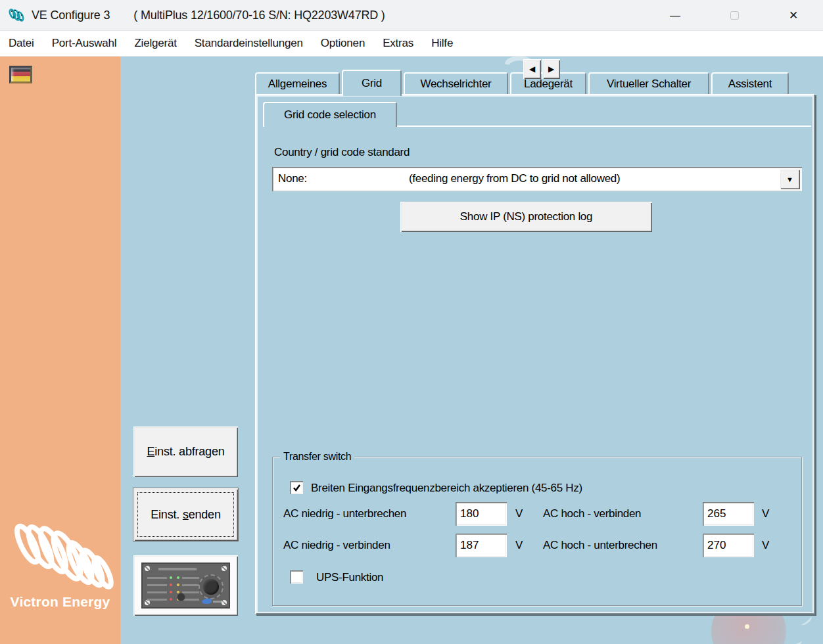 The width and height of the screenshot is (823, 644). What do you see at coordinates (296, 577) in the screenshot?
I see `ups-function-checkbox` at bounding box center [296, 577].